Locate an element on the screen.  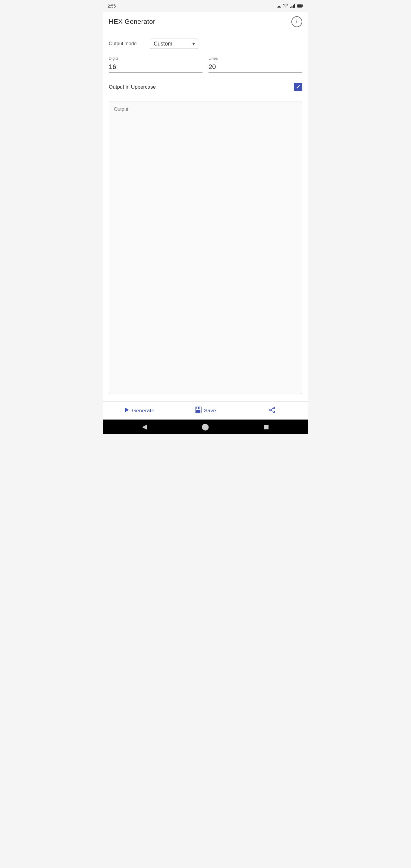
nav-recent-button: ◼ is located at coordinates (266, 427).